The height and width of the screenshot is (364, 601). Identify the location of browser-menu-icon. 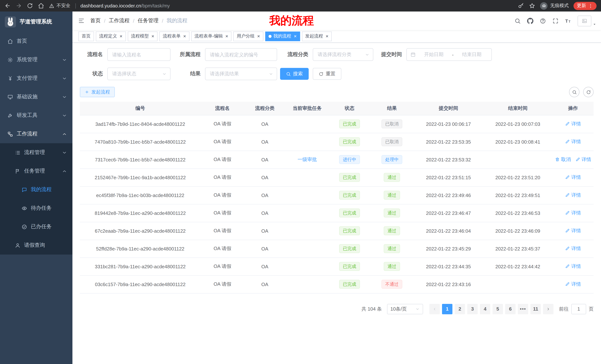
(591, 6).